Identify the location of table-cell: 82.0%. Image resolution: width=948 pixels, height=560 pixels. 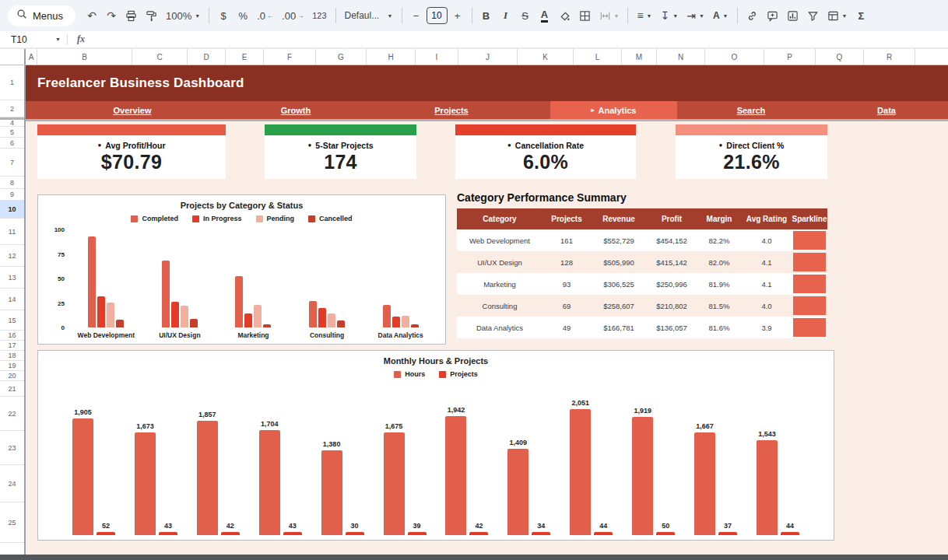
(719, 262).